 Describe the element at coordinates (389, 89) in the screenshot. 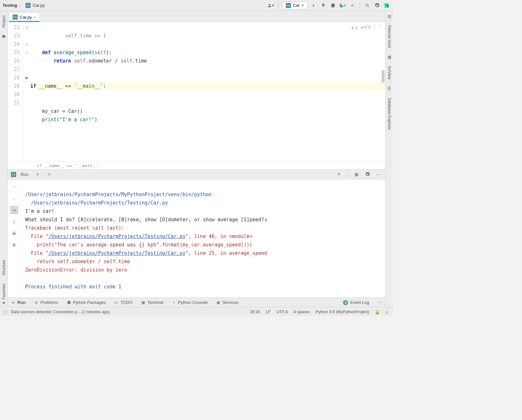

I see `database-icon: 🗄` at that location.